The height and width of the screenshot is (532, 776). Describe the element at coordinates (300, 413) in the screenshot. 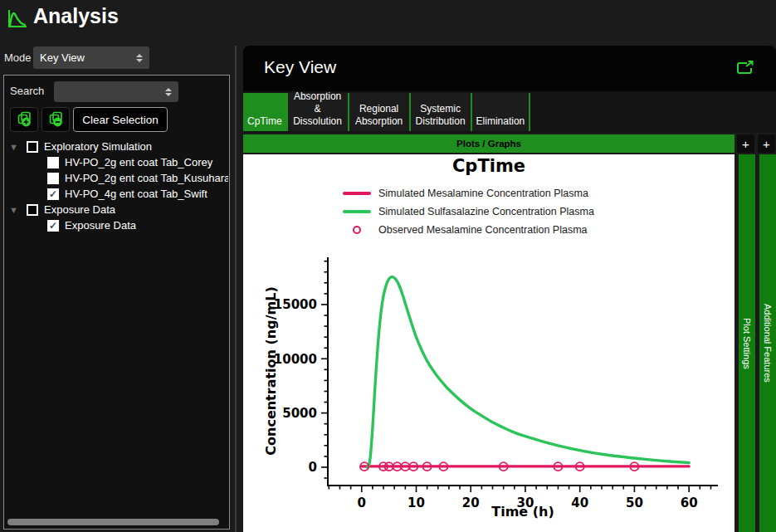

I see `svg-text: 5000` at that location.